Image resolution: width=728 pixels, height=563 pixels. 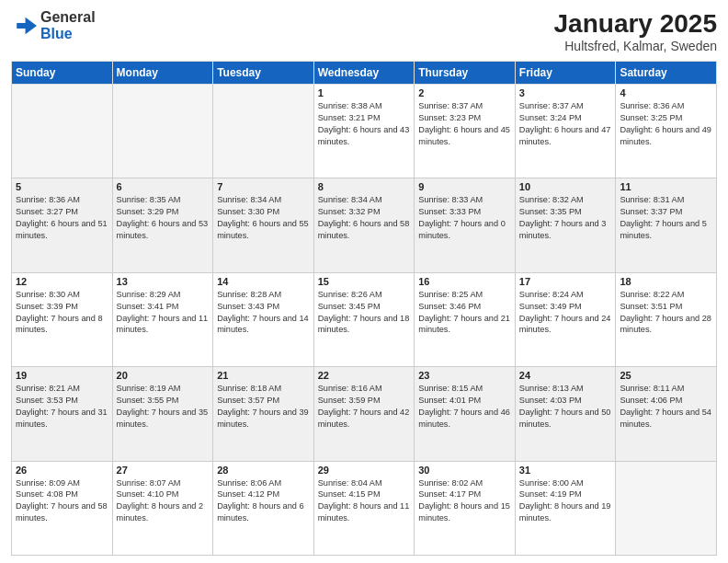 I want to click on logo-icon, so click(x=24, y=26).